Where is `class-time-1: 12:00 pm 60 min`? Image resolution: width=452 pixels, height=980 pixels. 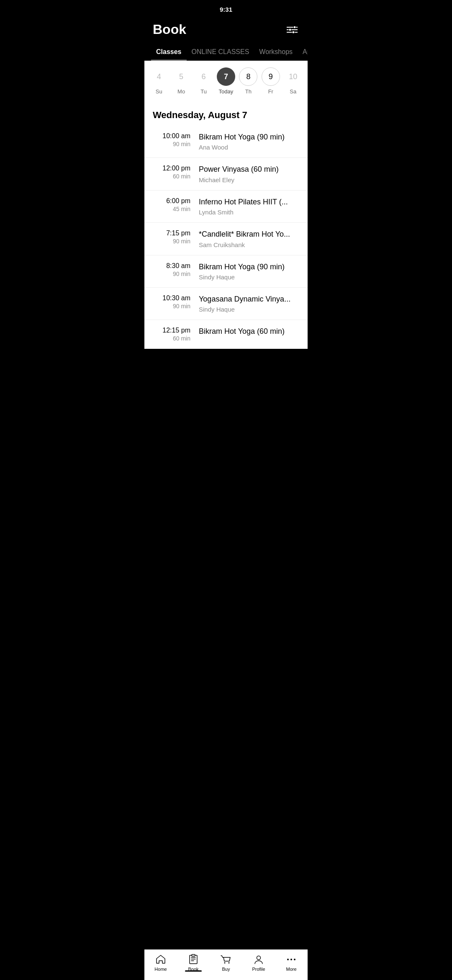
class-time-1: 12:00 pm 60 min is located at coordinates (176, 172).